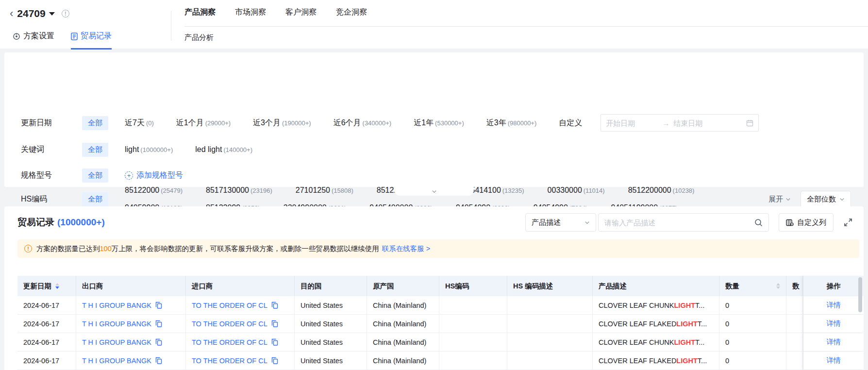  I want to click on columns-settings-icon, so click(790, 222).